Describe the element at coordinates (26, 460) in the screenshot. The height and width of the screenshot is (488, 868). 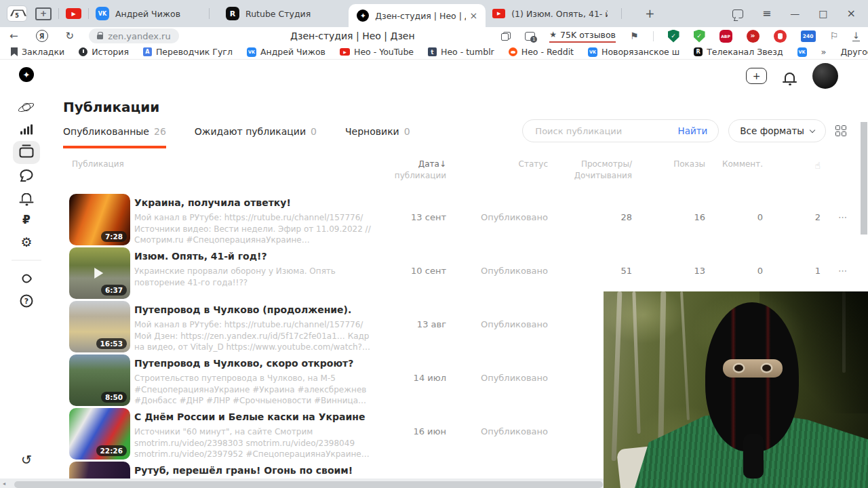
I see `sidebar-undo-button: ↺` at that location.